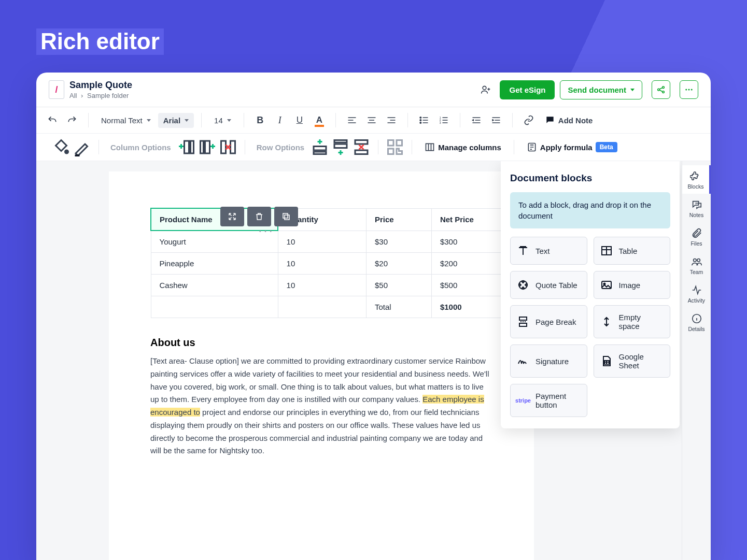 The image size is (747, 560). Describe the element at coordinates (100, 41) in the screenshot. I see `hero-title: Rich editor` at that location.